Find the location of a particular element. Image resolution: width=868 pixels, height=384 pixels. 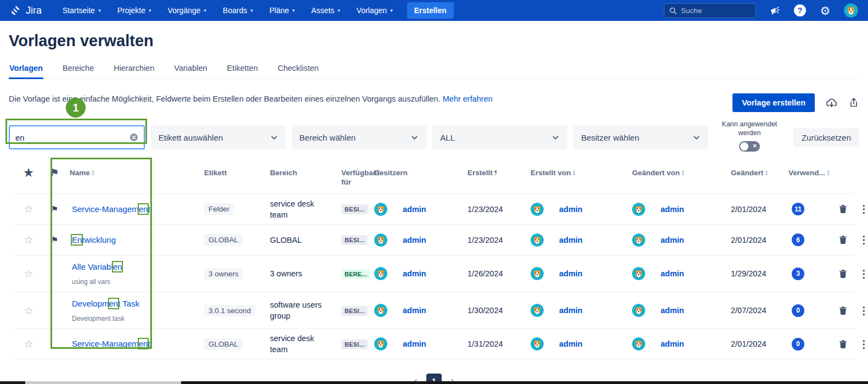

tab-vorlagen: Vorlagen is located at coordinates (26, 70).